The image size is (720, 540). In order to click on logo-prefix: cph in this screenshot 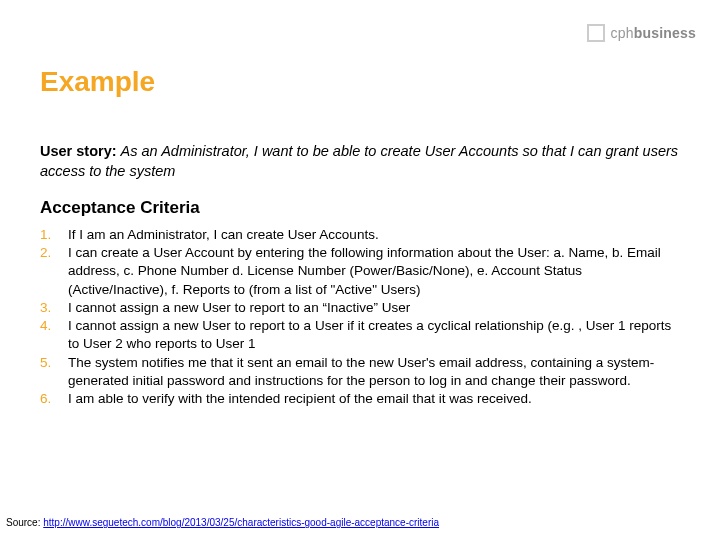, I will do `click(622, 33)`.